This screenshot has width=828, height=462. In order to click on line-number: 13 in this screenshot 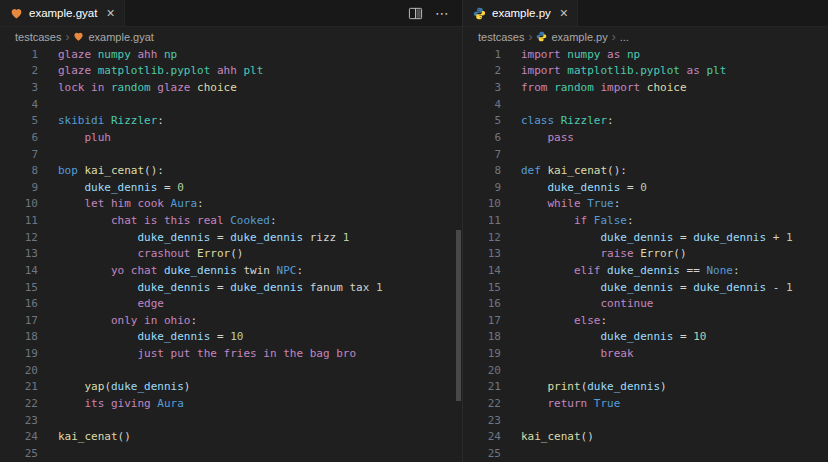, I will do `click(19, 254)`.